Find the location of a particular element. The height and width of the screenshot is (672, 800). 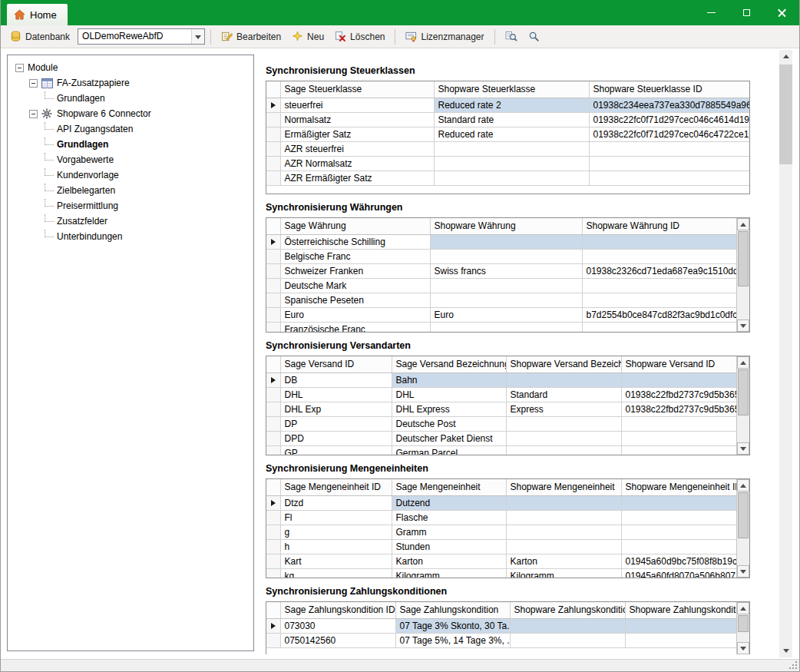

grid-cell: AZR Normalsatz is located at coordinates (357, 163).